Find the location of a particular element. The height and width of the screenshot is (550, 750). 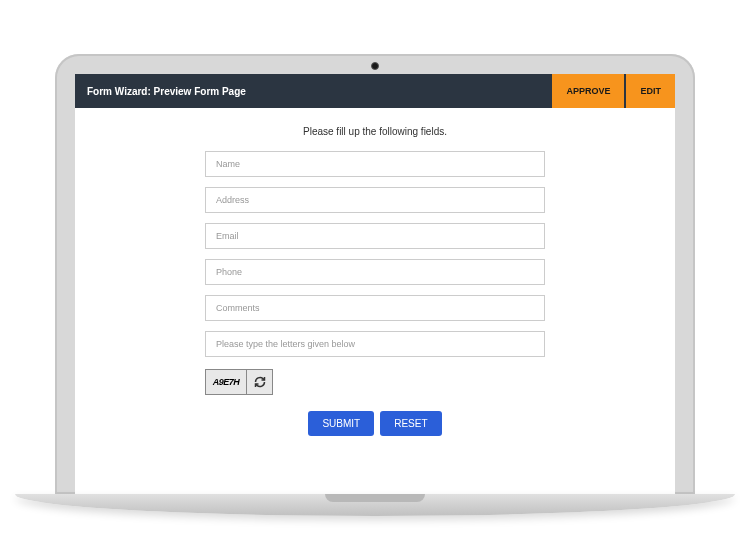

phone-field is located at coordinates (375, 272).